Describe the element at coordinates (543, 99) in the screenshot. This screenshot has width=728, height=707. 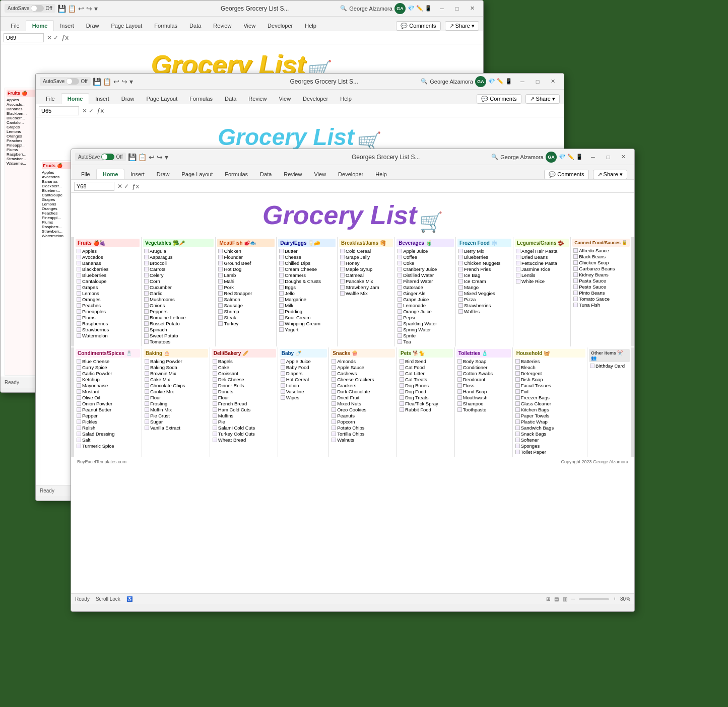
I see `share-btn-2: ↗ Share ▾` at that location.